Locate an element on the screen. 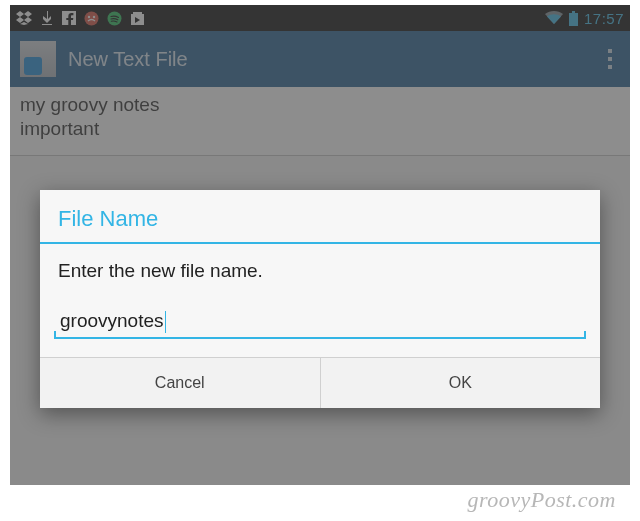 The width and height of the screenshot is (640, 521). filename-input: groovynotes is located at coordinates (320, 324).